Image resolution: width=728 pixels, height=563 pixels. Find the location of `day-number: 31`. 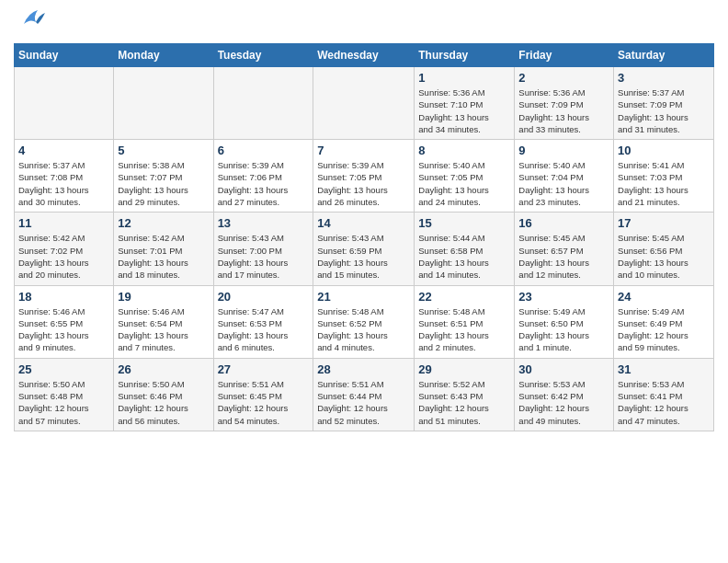

day-number: 31 is located at coordinates (664, 370).